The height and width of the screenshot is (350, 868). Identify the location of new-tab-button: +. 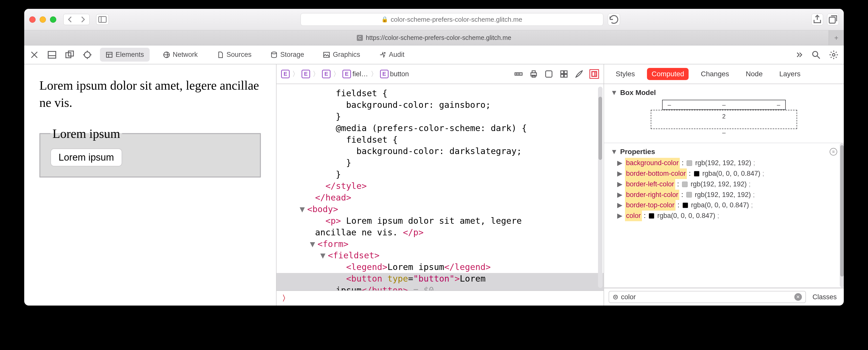
(836, 38).